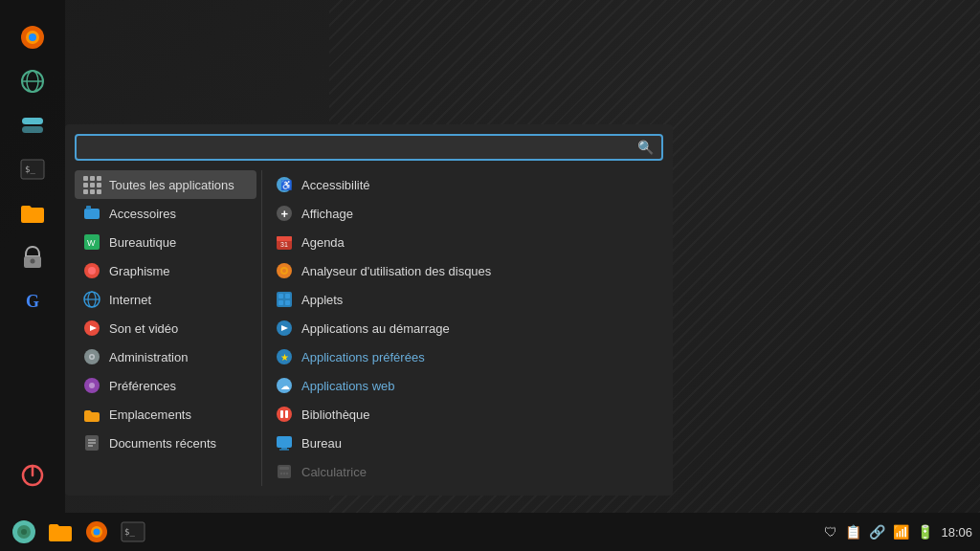 This screenshot has height=551, width=980. What do you see at coordinates (92, 299) in the screenshot?
I see `internet-icon` at bounding box center [92, 299].